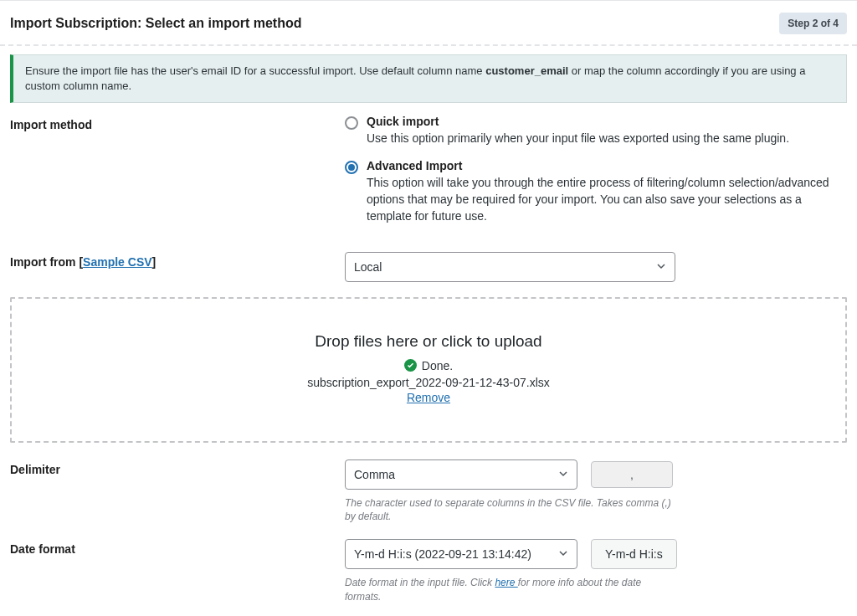  I want to click on delimiter-help: The character used to separate columns i…, so click(508, 511).